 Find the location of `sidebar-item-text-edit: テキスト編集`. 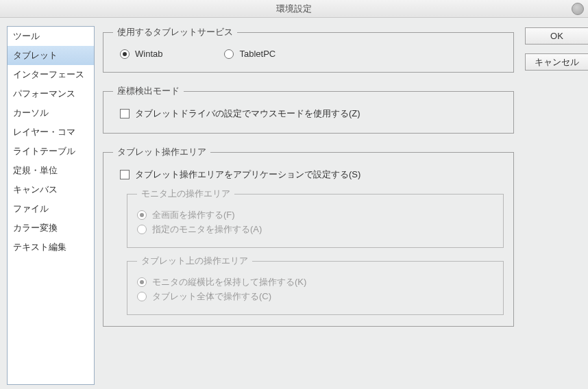

sidebar-item-text-edit: テキスト編集 is located at coordinates (51, 247).